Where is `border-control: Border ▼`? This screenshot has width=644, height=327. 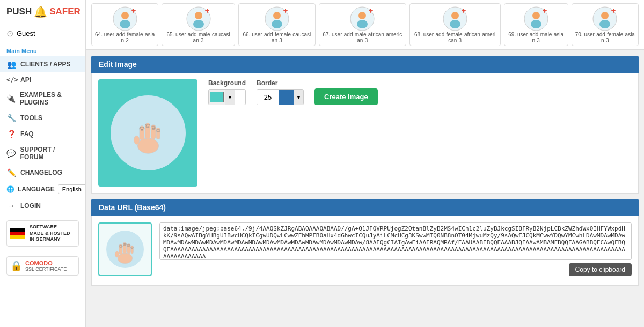 border-control: Border ▼ is located at coordinates (280, 92).